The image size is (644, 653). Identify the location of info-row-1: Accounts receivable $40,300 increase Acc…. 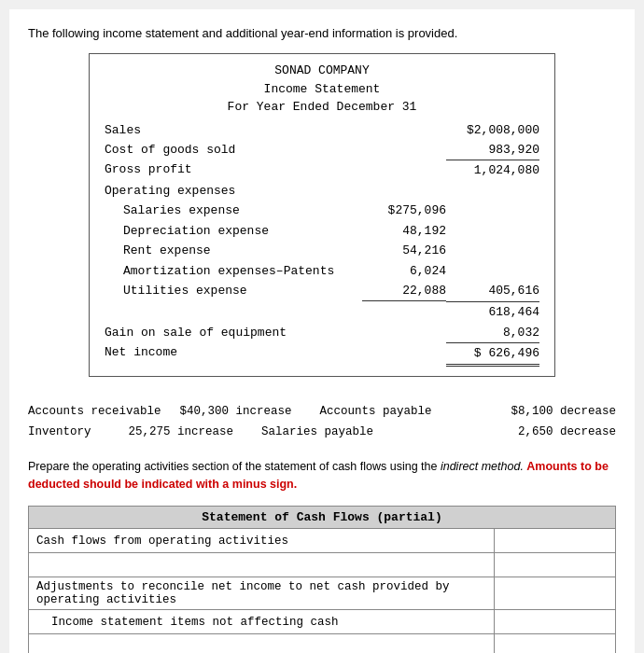
(322, 412).